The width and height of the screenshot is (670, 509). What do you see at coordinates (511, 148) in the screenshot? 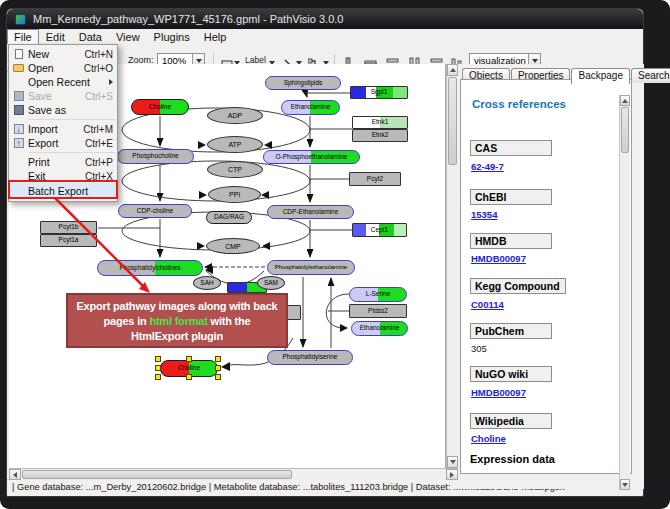
I see `xref-source-cas: CAS` at bounding box center [511, 148].